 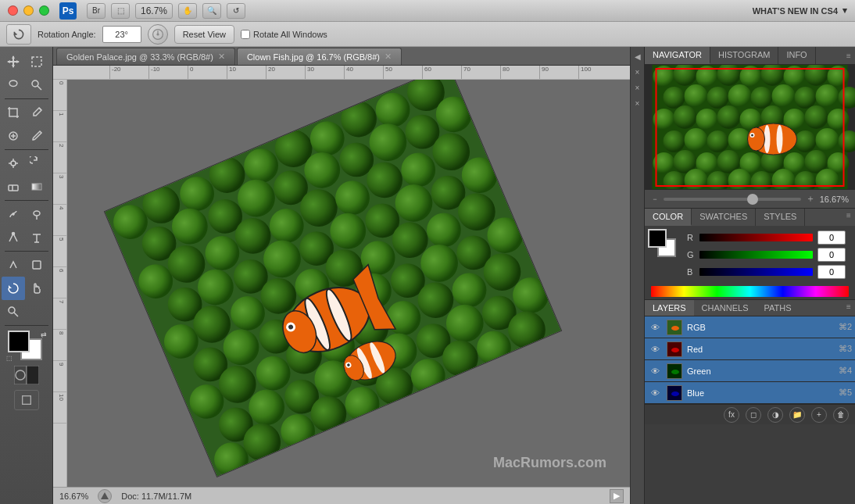 I want to click on tab-styles: STYLES, so click(x=780, y=217).